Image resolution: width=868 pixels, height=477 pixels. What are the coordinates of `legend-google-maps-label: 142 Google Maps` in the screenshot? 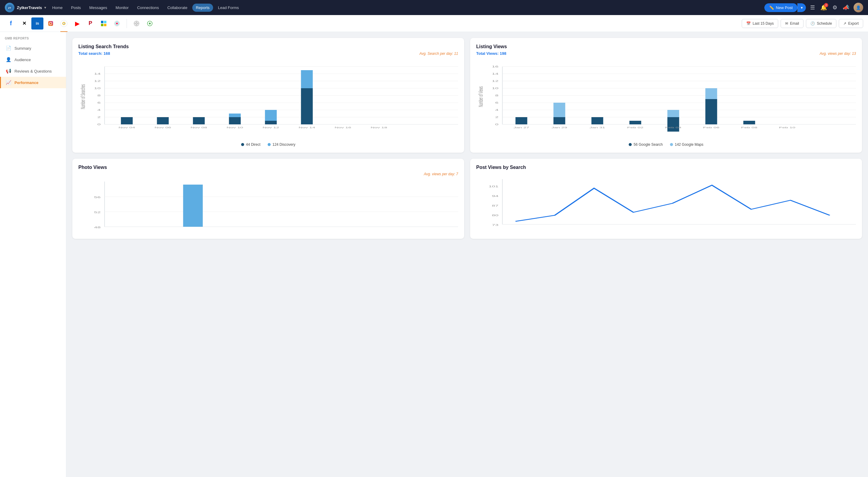 It's located at (689, 145).